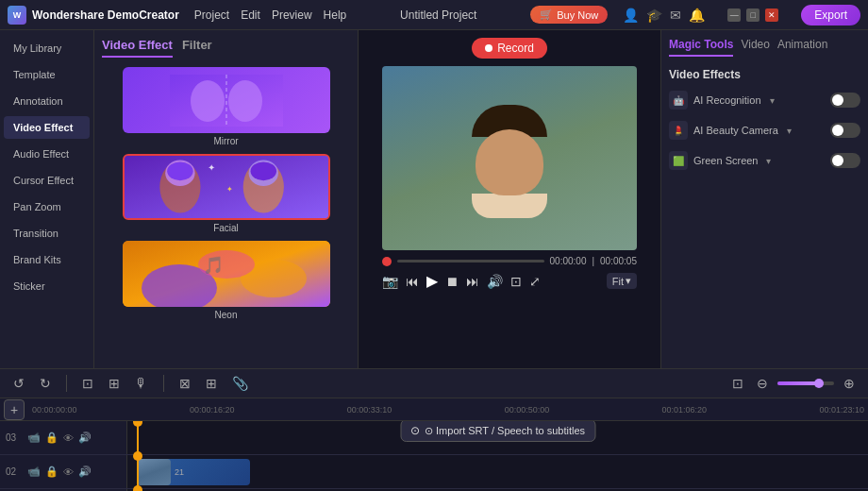  Describe the element at coordinates (270, 15) in the screenshot. I see `menu-bar: Project Edit Preview Help` at that location.